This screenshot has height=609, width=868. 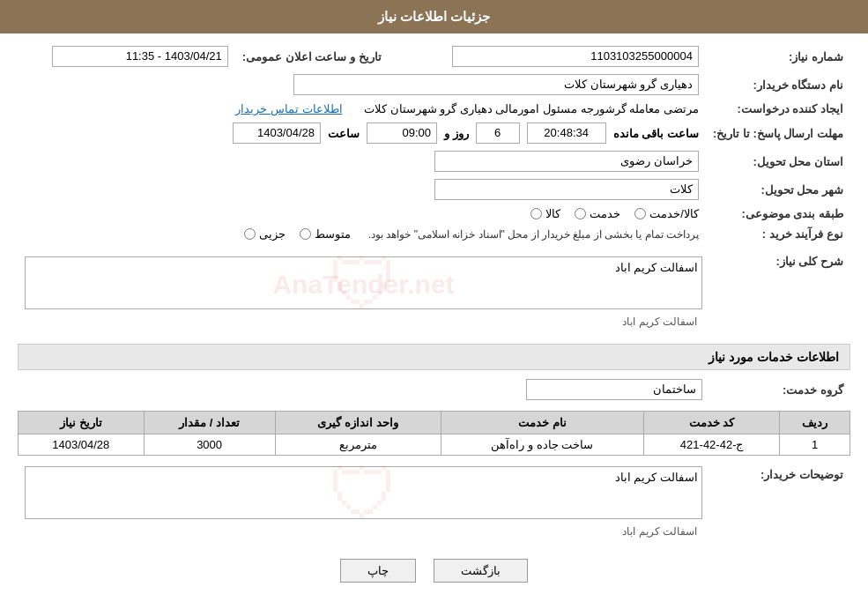 I want to click on cell-service-code: ج-42-42-421, so click(x=712, y=445).